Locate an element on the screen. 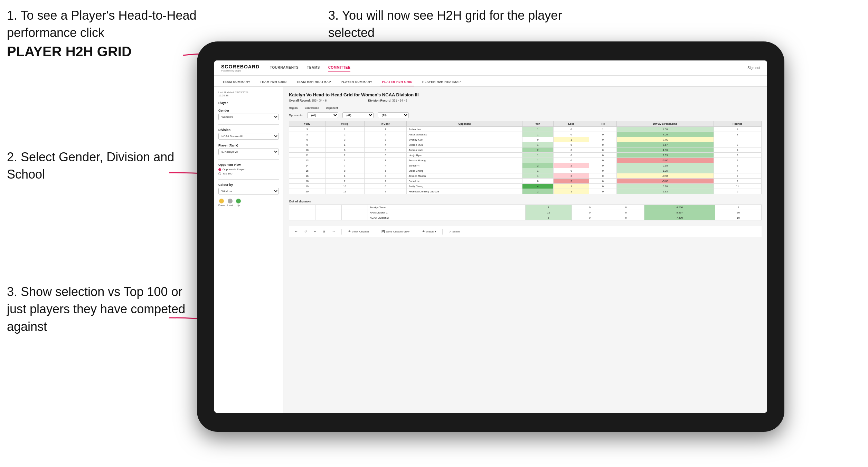 This screenshot has width=868, height=467. table-row: 14 7 4 Eunice Yi 2 2 0 0.38 9 is located at coordinates (525, 166).